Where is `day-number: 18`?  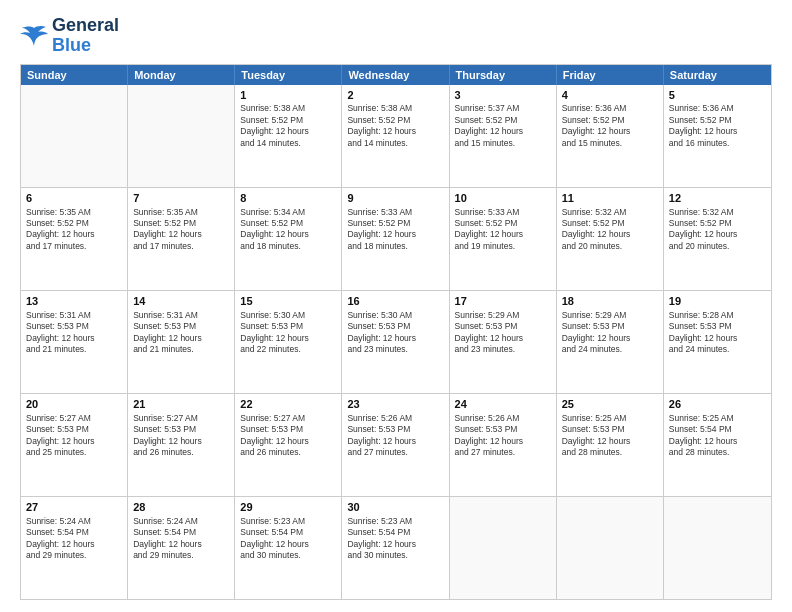 day-number: 18 is located at coordinates (610, 302).